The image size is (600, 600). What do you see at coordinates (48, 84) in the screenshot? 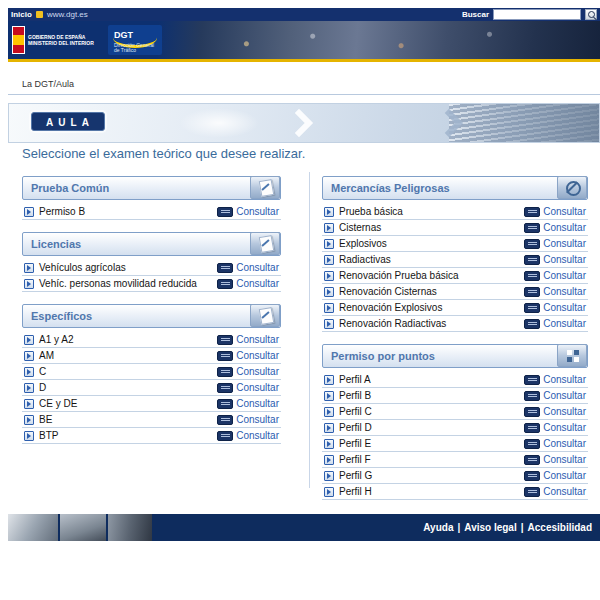
I see `breadcrumb: La DGT/Aula` at bounding box center [48, 84].